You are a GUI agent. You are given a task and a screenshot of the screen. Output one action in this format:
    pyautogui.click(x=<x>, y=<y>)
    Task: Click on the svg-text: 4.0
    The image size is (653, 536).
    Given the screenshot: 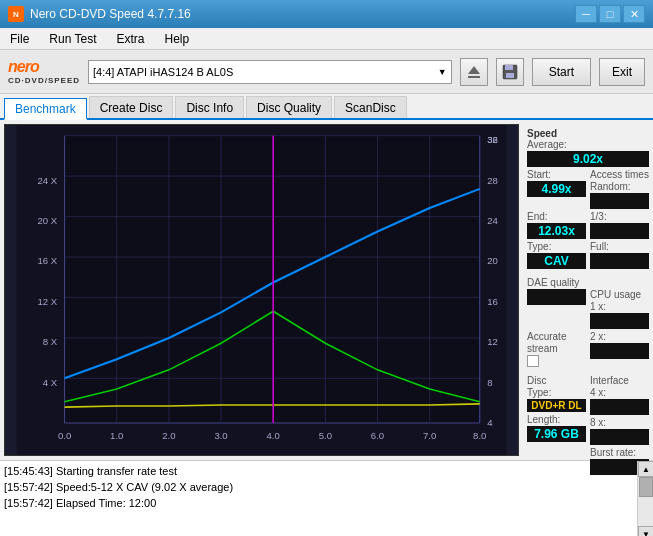 What is the action you would take?
    pyautogui.click(x=274, y=436)
    